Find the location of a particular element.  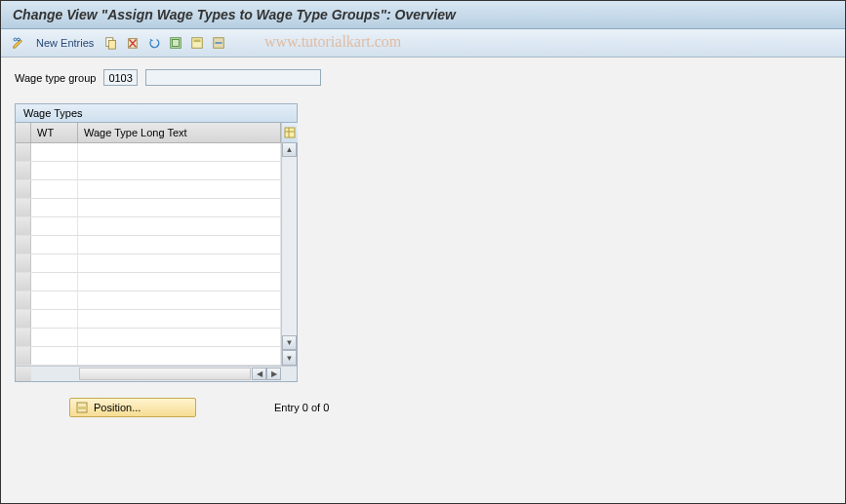

deselect-all-icon is located at coordinates (219, 43).